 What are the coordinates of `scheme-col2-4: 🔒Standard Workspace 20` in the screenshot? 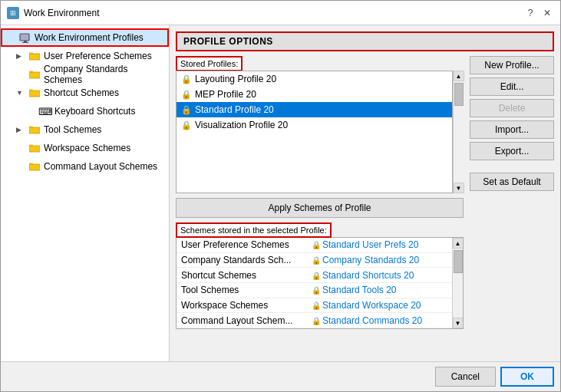 It's located at (379, 305).